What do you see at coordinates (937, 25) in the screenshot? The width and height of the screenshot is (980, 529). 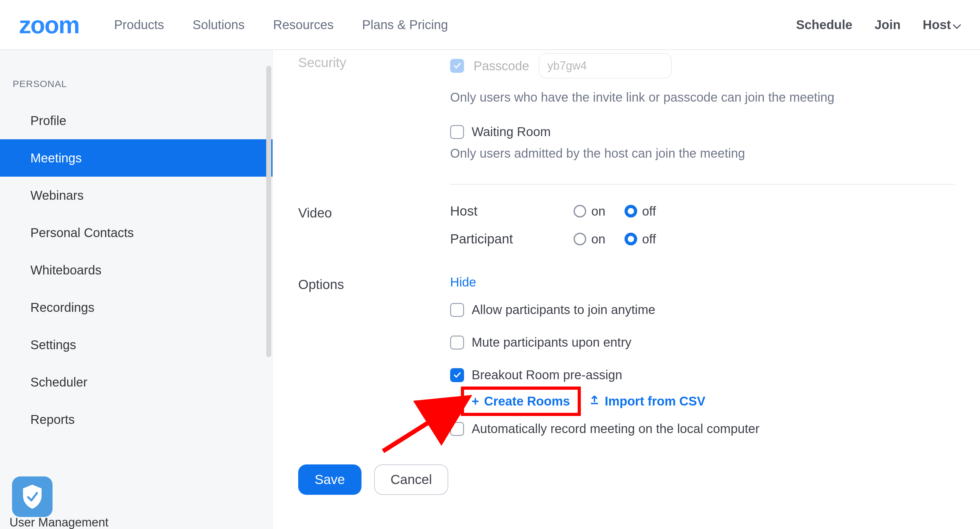 I see `nav-host-label: Host` at bounding box center [937, 25].